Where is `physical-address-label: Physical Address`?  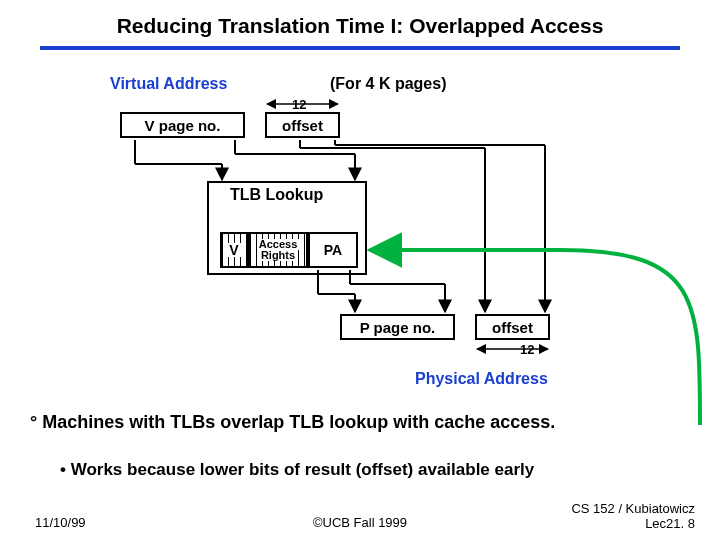 physical-address-label: Physical Address is located at coordinates (482, 379).